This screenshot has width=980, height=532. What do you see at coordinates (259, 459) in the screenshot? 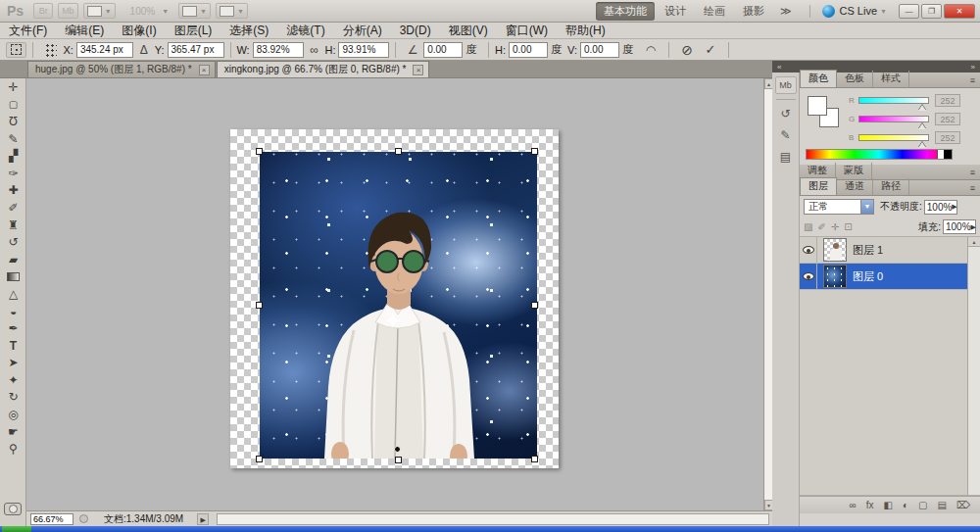
I see `transform-handle-bottom-left` at bounding box center [259, 459].